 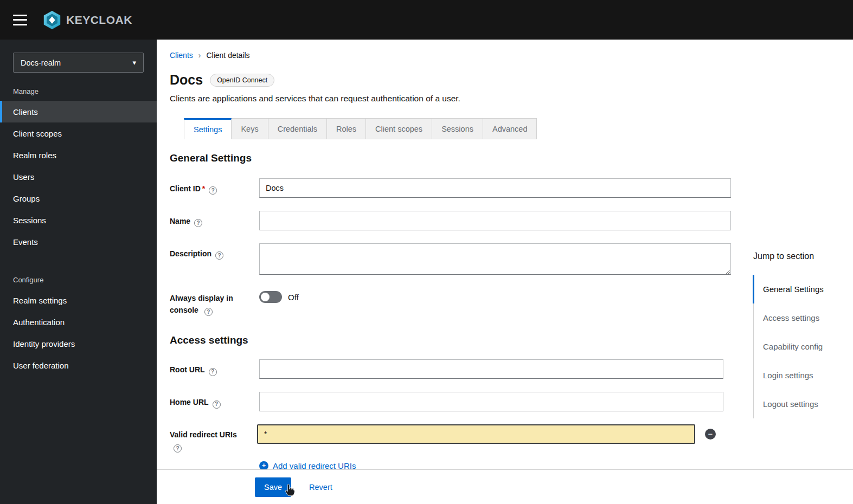 I want to click on tab-settings: Settings, so click(x=208, y=129).